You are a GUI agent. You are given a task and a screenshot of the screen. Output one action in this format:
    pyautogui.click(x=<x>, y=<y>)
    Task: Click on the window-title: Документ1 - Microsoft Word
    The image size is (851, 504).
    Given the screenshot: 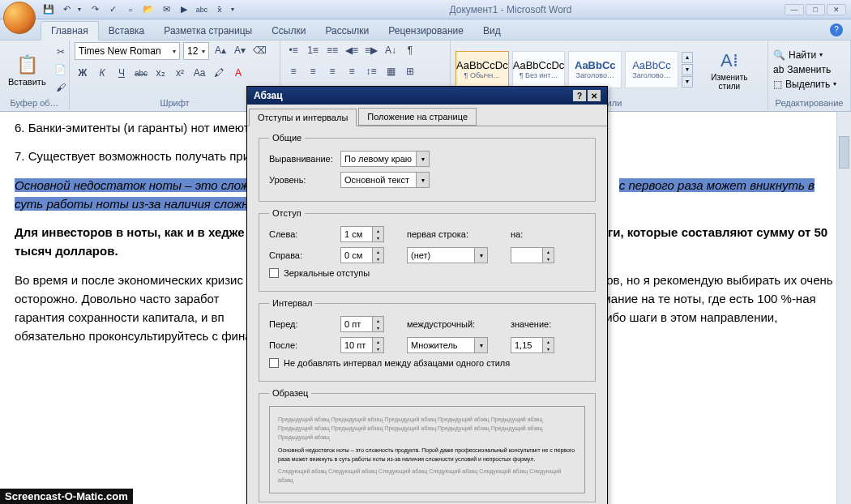 What is the action you would take?
    pyautogui.click(x=511, y=10)
    